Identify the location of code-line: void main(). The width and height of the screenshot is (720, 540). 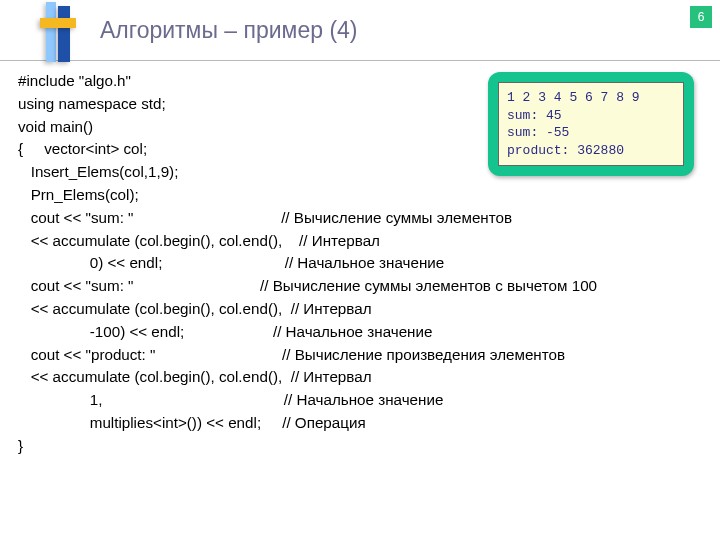
(359, 128).